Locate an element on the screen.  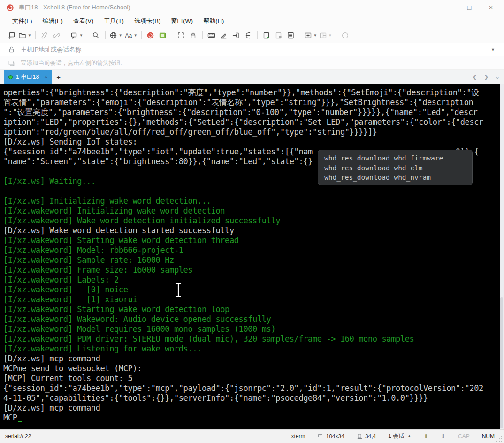
scrollbar-thumb is located at coordinates (502, 363).